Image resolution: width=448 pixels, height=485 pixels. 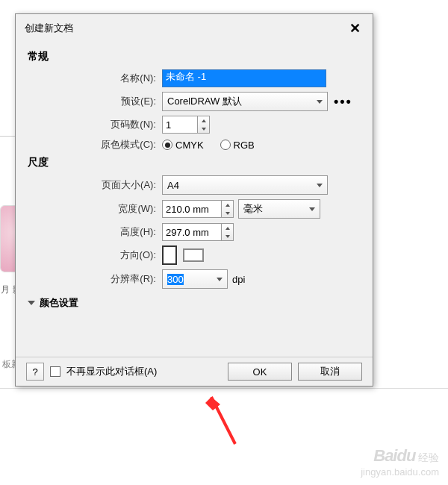 I want to click on section-color-settings: 颜色设置, so click(x=194, y=303).